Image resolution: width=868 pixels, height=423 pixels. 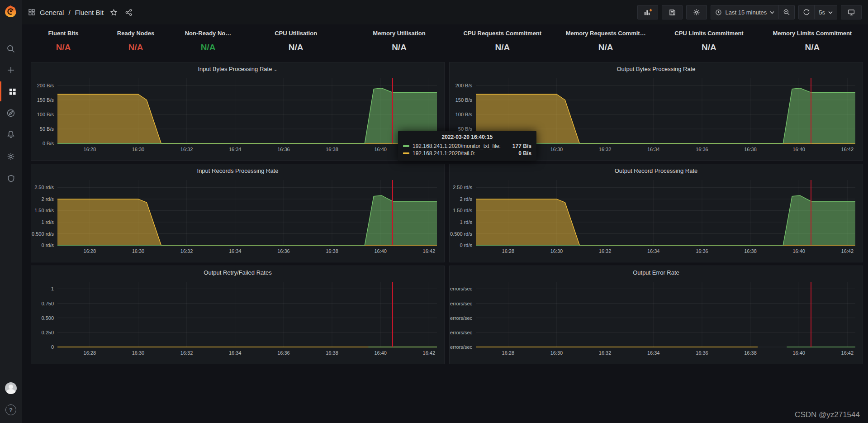 What do you see at coordinates (697, 12) in the screenshot?
I see `dashboard-settings-button` at bounding box center [697, 12].